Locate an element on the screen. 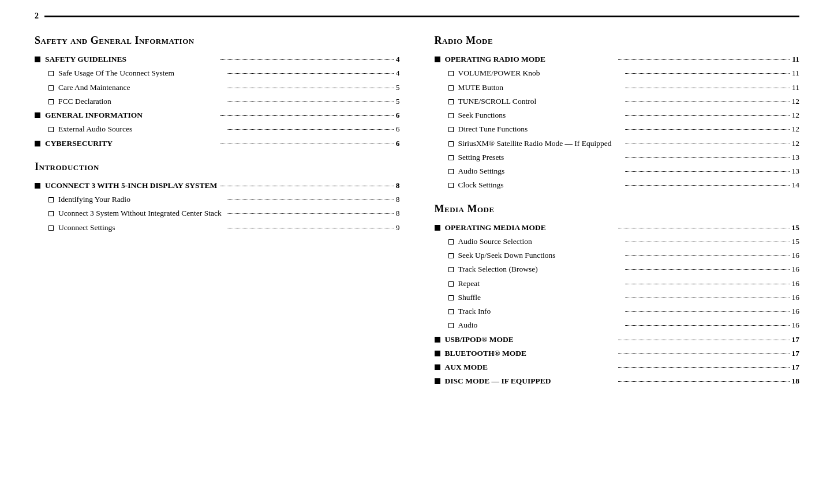  list-item: Seek Functions 12 is located at coordinates (618, 115).